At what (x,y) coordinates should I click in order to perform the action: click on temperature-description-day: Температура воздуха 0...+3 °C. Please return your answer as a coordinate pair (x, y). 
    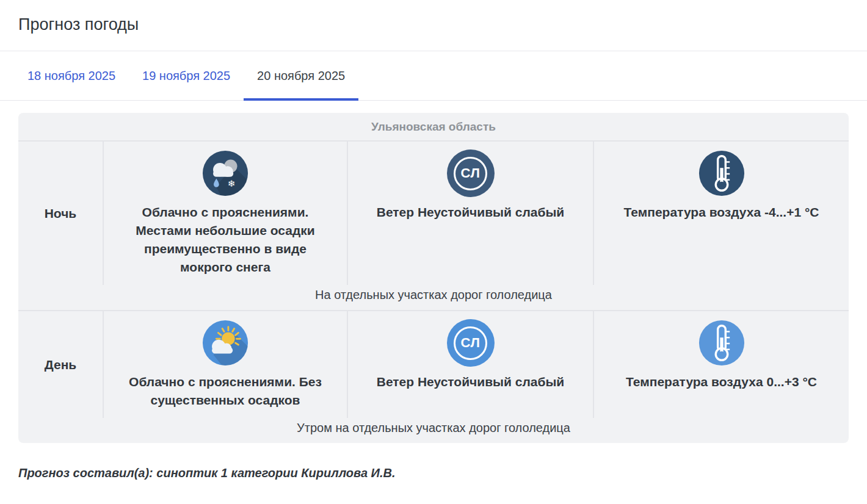
    Looking at the image, I should click on (722, 382).